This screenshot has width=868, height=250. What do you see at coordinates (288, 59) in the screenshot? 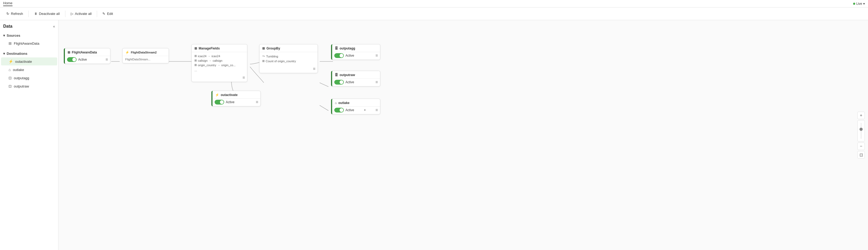
I see `node-groupby: ⊞ GroupBy 〜 Tumbling ⊞ Count of origin_c…` at bounding box center [288, 59].